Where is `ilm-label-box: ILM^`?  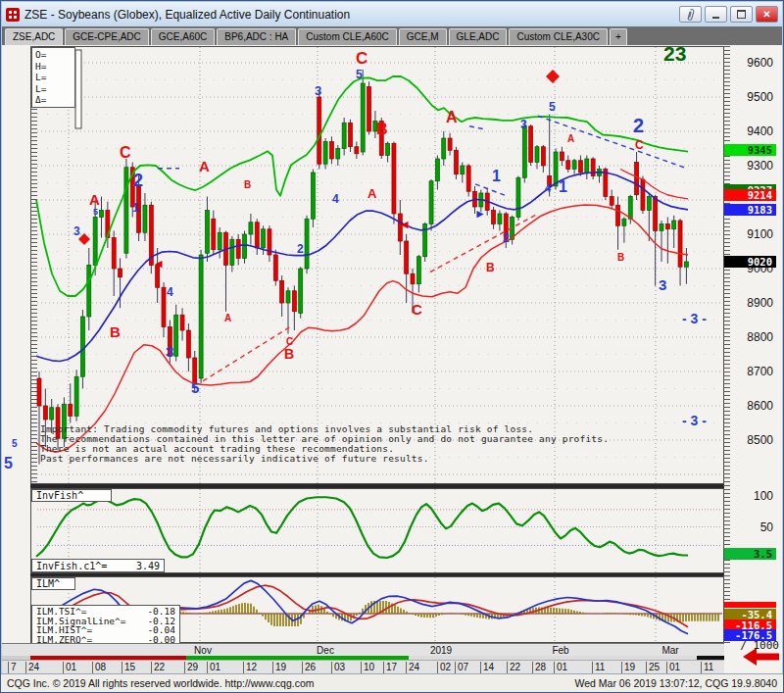 ilm-label-box: ILM^ is located at coordinates (53, 584).